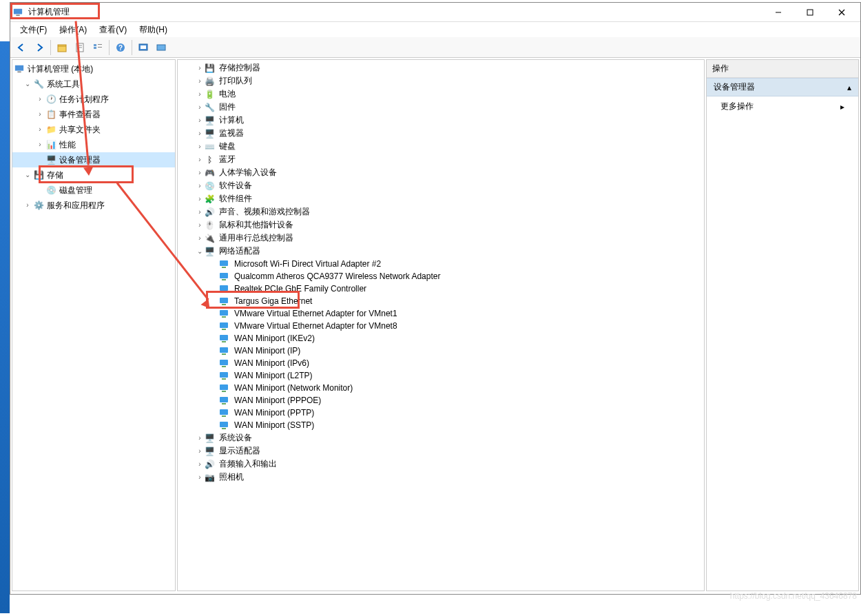 The width and height of the screenshot is (861, 616). I want to click on tree-storage: ⌄ 💾 存储, so click(94, 175).